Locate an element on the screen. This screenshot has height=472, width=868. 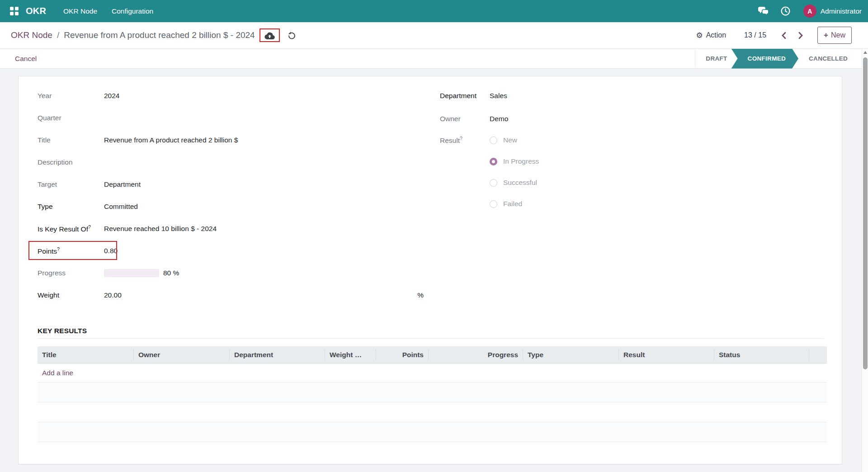
cancel-button: Cancel is located at coordinates (26, 59).